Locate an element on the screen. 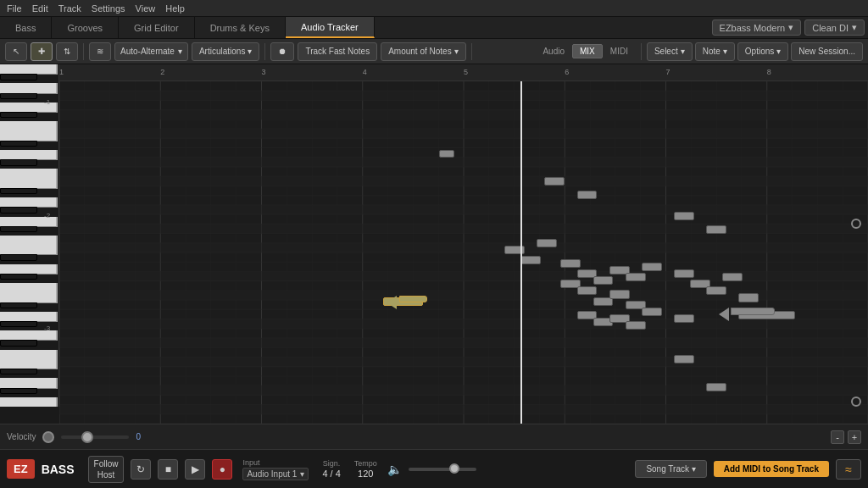 The width and height of the screenshot is (868, 488). tab-midi: MIDI is located at coordinates (619, 51).